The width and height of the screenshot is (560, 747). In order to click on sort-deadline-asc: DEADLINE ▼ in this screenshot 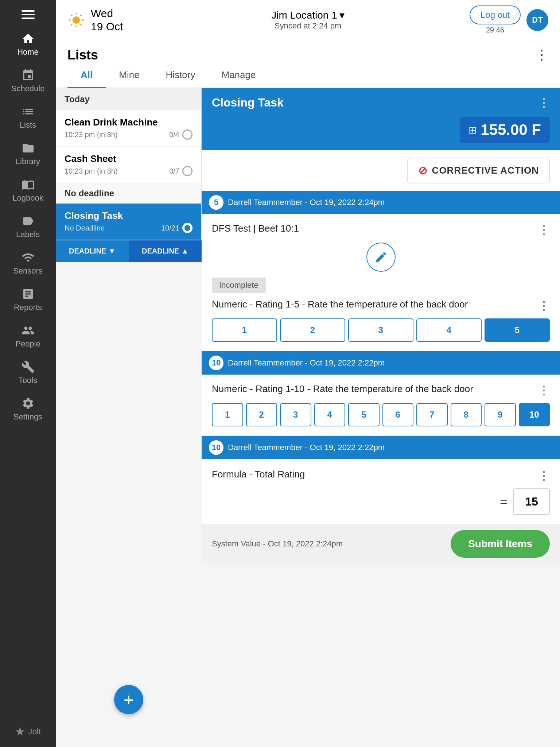, I will do `click(92, 251)`.